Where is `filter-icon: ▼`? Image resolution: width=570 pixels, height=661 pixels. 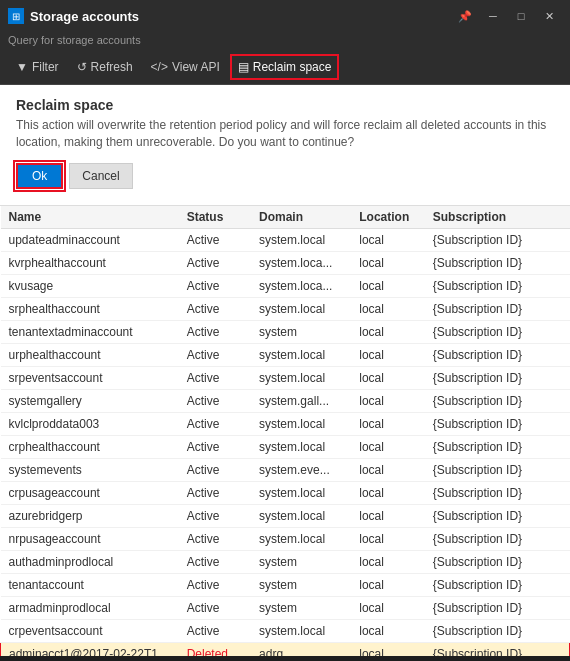 filter-icon: ▼ is located at coordinates (22, 67).